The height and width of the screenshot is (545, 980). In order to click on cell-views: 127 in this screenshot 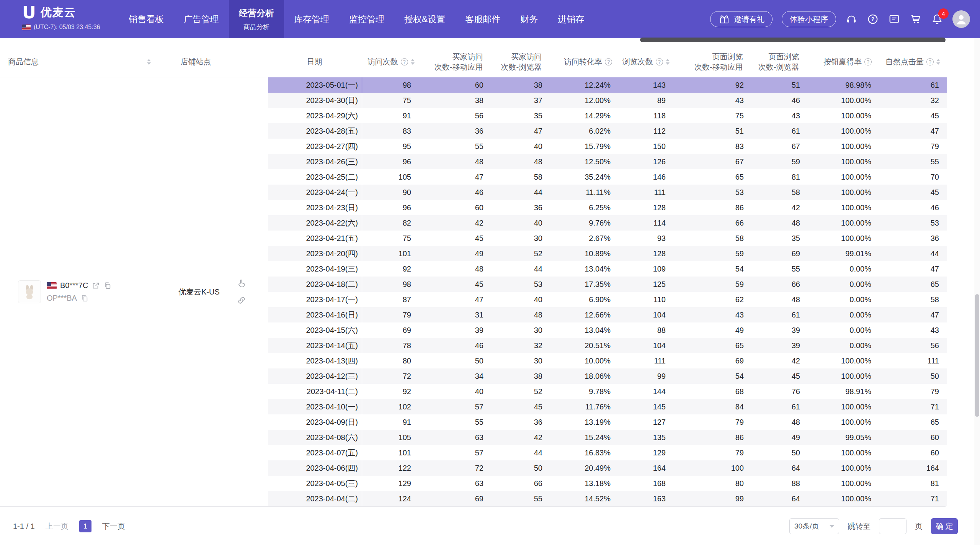, I will do `click(644, 422)`.